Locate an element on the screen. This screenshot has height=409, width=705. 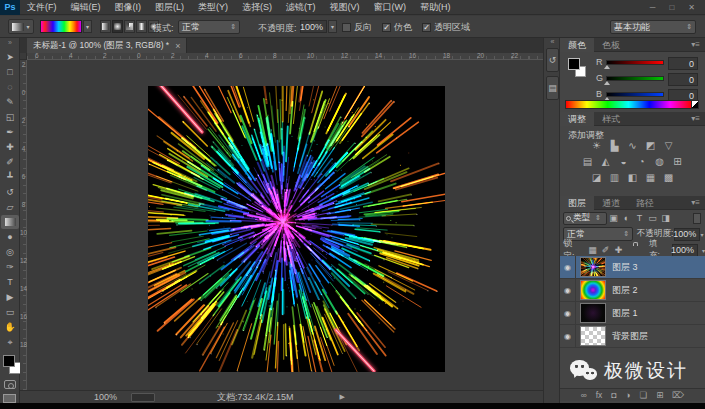
tab-color: 颜色 is located at coordinates (577, 45).